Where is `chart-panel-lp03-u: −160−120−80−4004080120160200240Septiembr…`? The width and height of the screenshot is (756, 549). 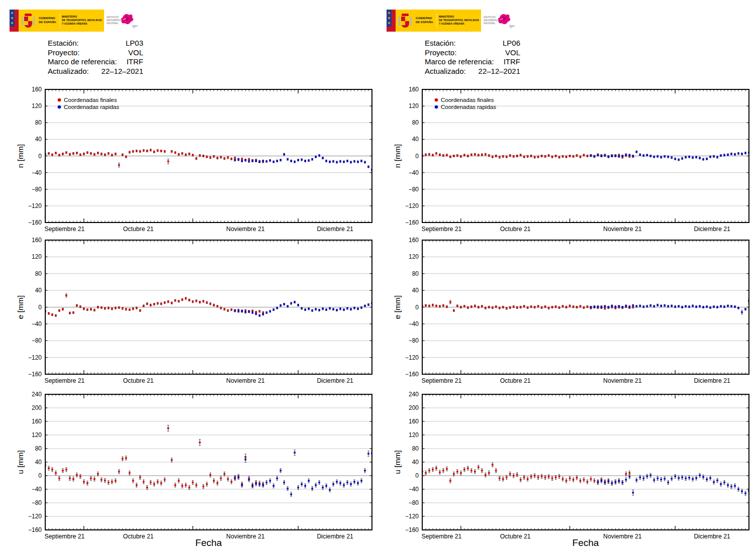
chart-panel-lp03-u: −160−120−80−4004080120160200240Septiembr… is located at coordinates (195, 469).